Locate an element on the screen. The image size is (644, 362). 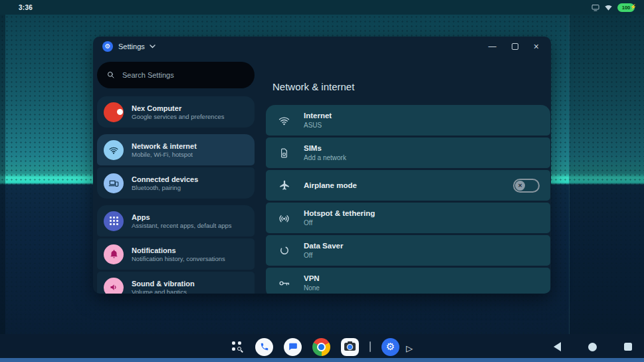
wallpaper-right-shade is located at coordinates (606, 174).